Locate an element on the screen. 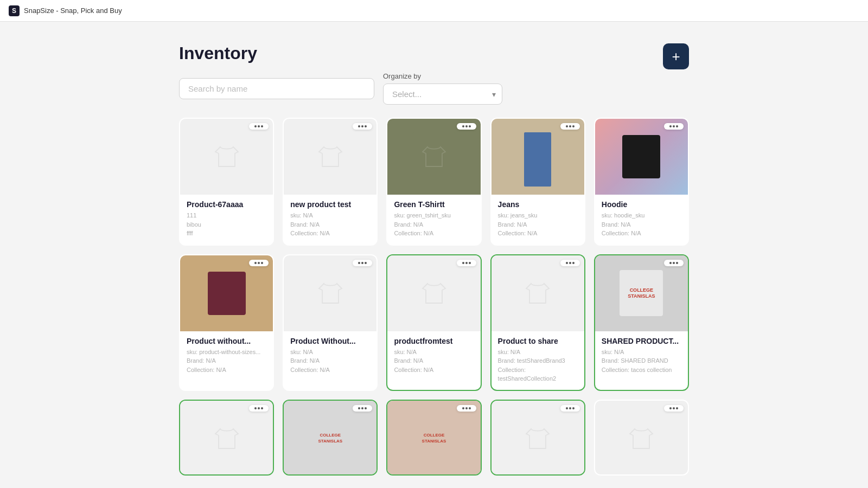 This screenshot has width=868, height=488. product-name: new product test is located at coordinates (330, 204).